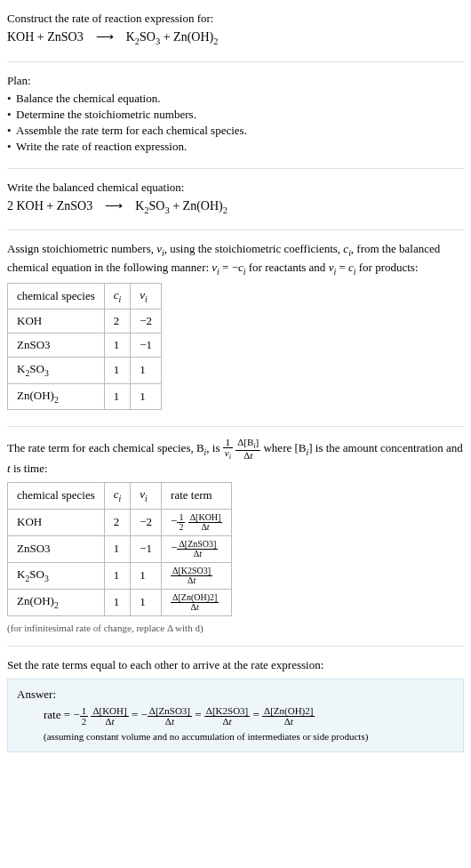 The height and width of the screenshot is (868, 471). Describe the element at coordinates (236, 147) in the screenshot. I see `plan-item: •Write the rate of reaction expression.` at that location.